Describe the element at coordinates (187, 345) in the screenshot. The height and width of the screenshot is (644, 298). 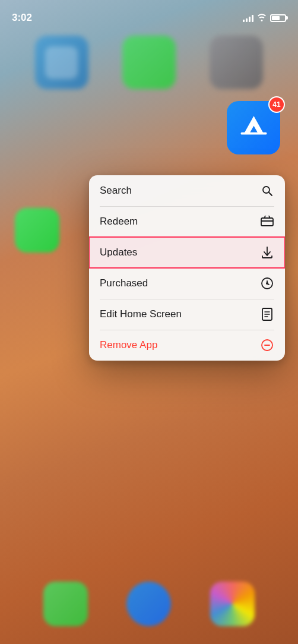
I see `menu-item-remove-app: Remove App` at that location.